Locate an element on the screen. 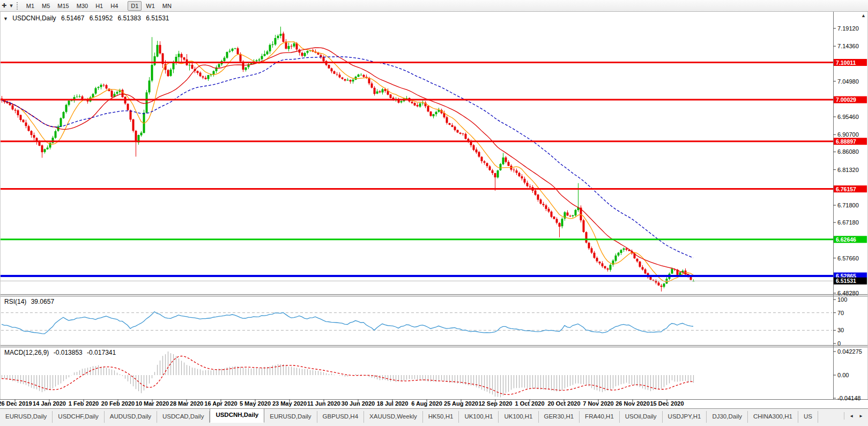 This screenshot has height=426, width=868. chart-tab-gbpusd-h4: GBPUSD,H4 is located at coordinates (341, 417).